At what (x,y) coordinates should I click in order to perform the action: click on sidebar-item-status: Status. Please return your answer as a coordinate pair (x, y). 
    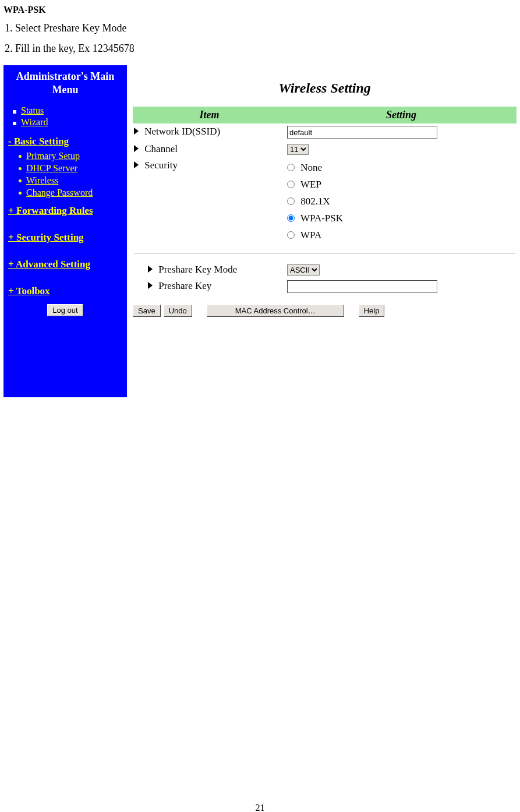
    Looking at the image, I should click on (68, 111).